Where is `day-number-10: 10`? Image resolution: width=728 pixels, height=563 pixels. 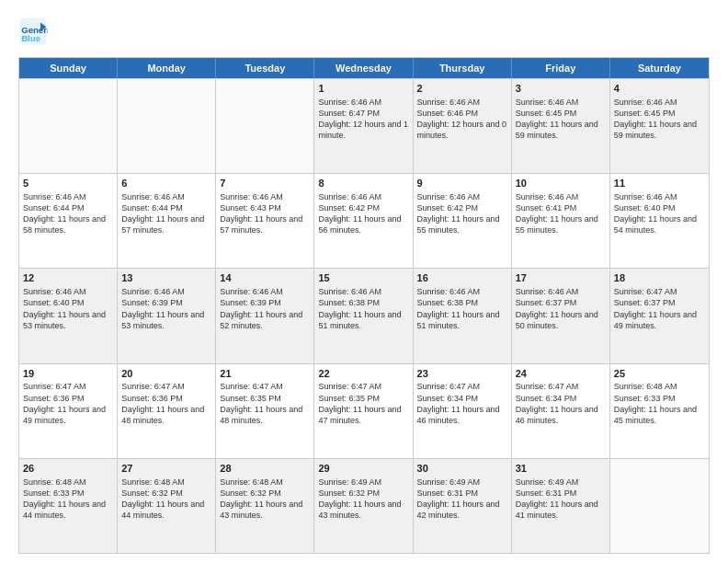 day-number-10: 10 is located at coordinates (561, 184).